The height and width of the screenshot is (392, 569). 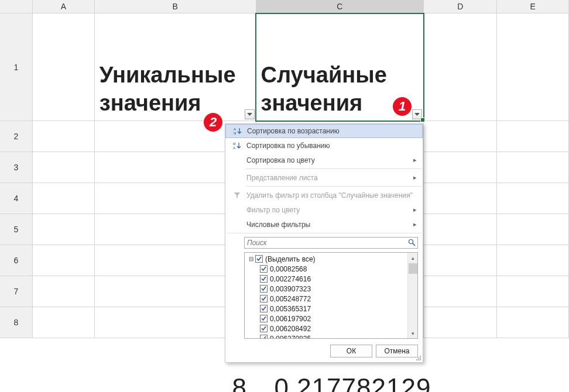 What do you see at coordinates (413, 333) in the screenshot?
I see `scroll-down-icon: ▾` at bounding box center [413, 333].